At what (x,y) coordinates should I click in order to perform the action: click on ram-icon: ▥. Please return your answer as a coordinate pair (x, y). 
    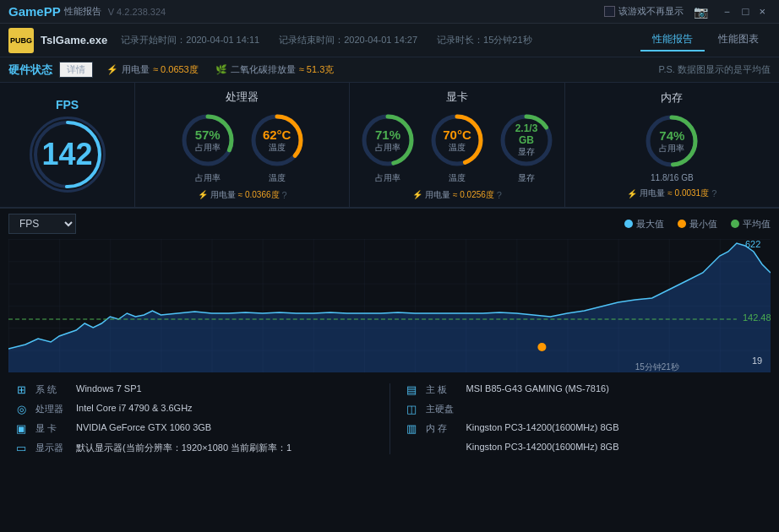
    Looking at the image, I should click on (411, 429).